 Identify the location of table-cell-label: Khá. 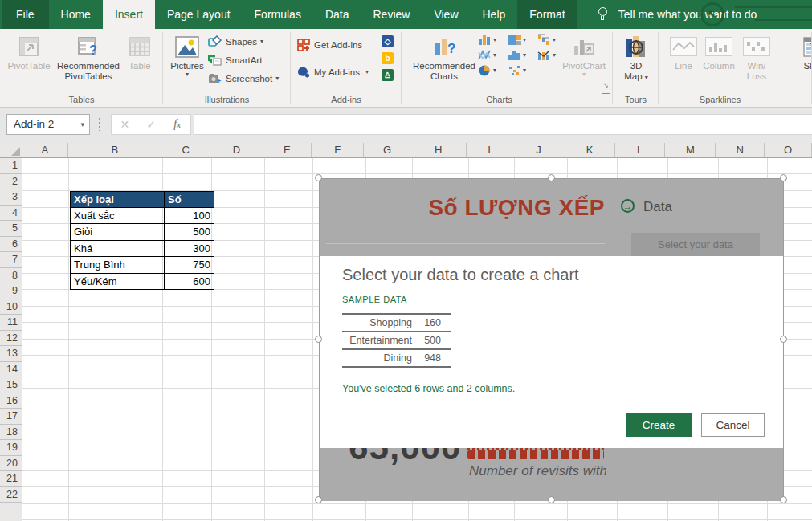
(117, 249).